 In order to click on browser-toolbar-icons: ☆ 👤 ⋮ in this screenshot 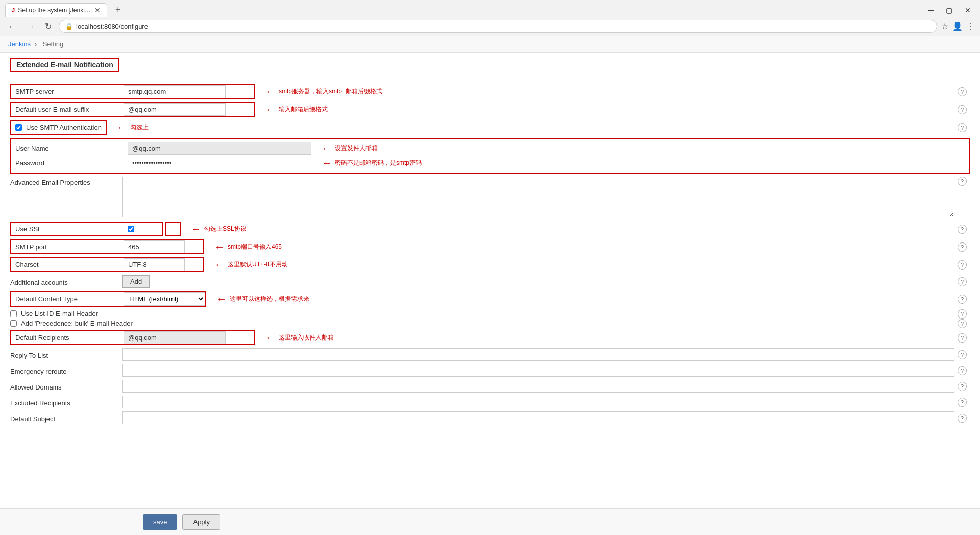, I will do `click(958, 27)`.